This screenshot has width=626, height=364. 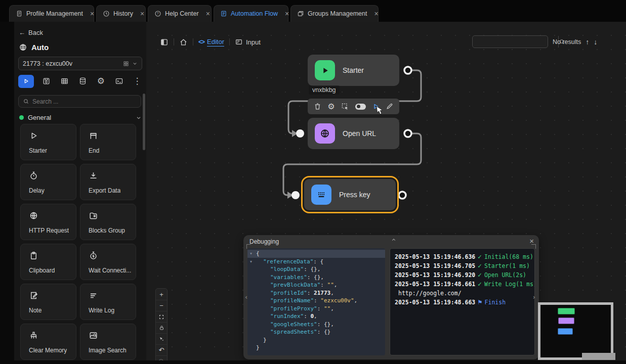 I want to click on block-export-data: Export Data, so click(x=108, y=182).